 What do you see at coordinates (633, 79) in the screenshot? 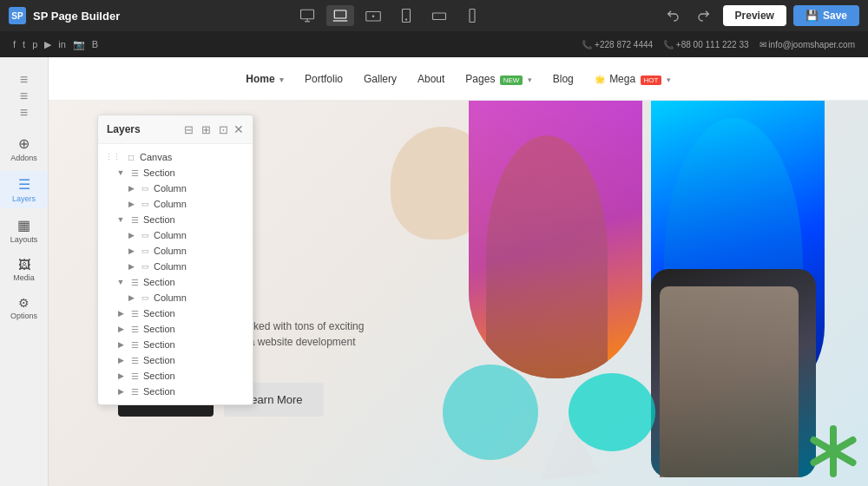
I see `nav-mega: 🌟 Mega HOT ▾` at bounding box center [633, 79].